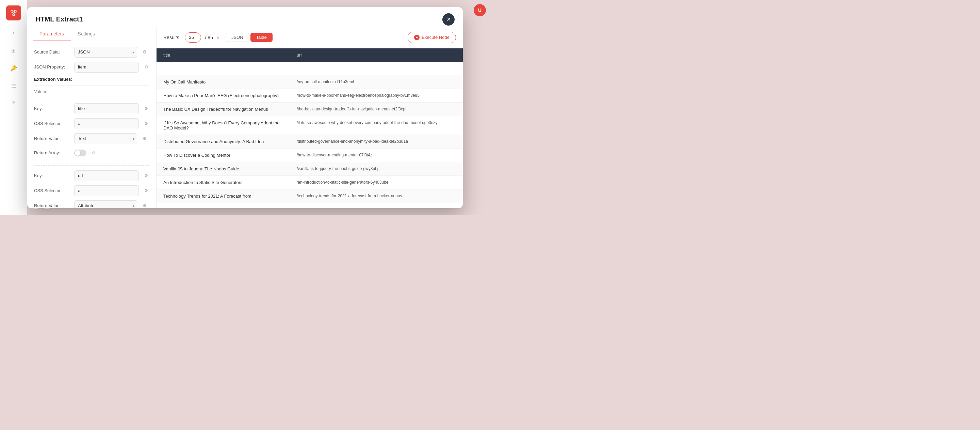  I want to click on right-panel: Results: 25 50 100 / 85 ℹ JSON Table ▶ E…, so click(310, 118).